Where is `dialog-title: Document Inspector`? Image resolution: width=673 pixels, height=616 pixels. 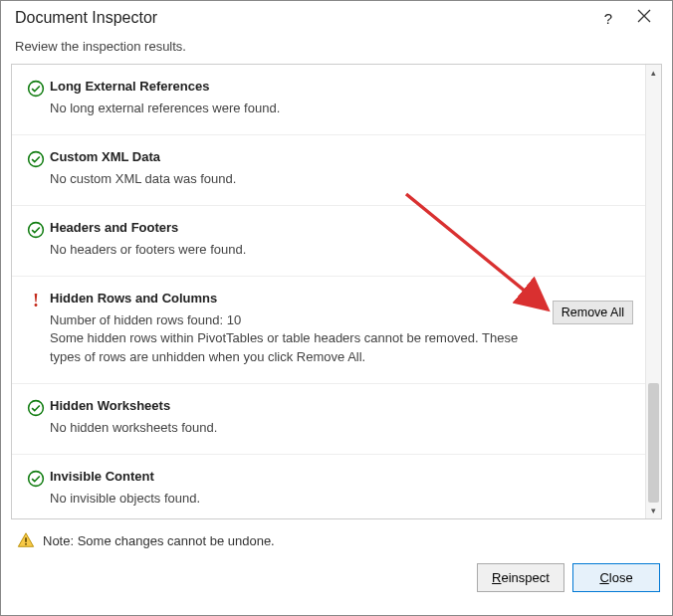
dialog-title: Document Inspector is located at coordinates (303, 18).